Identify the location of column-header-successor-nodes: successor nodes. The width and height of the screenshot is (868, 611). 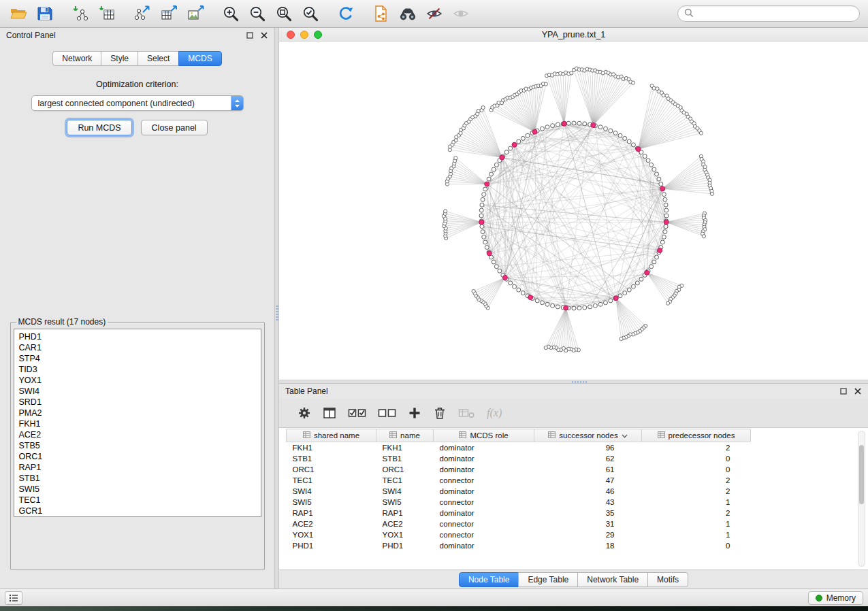
(588, 435).